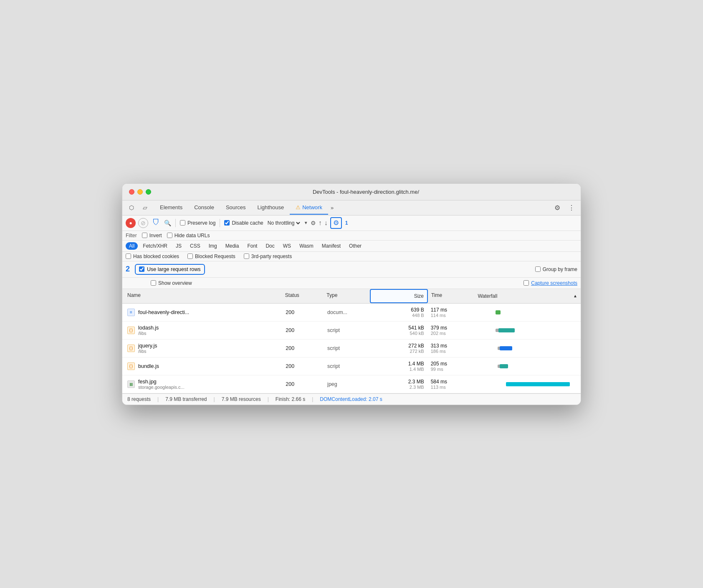 This screenshot has height=588, width=703. I want to click on minimize-button, so click(140, 192).